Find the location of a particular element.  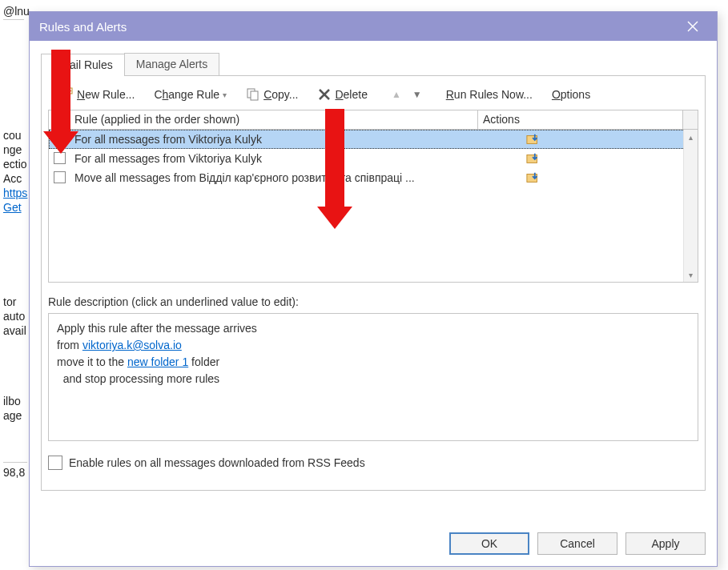

close-icon is located at coordinates (693, 26).